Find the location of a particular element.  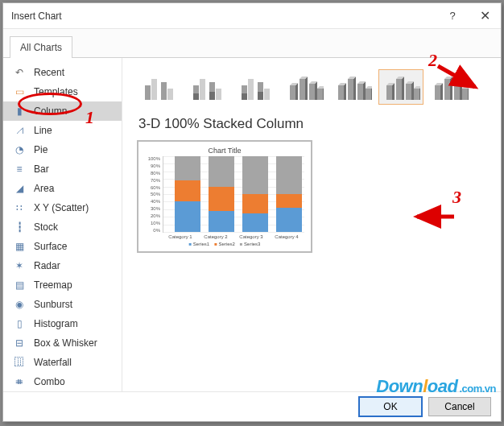

sidebar-item-label: Stock is located at coordinates (46, 227).